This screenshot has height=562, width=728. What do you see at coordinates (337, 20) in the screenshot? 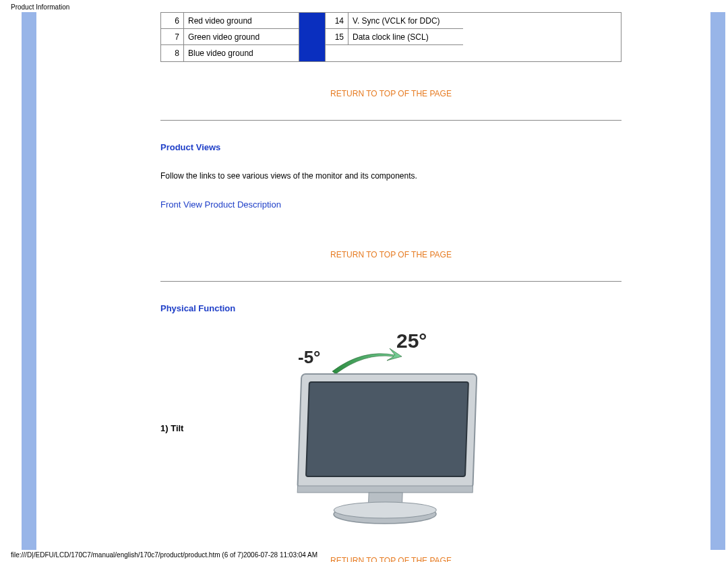
I see `pin-number: 14` at bounding box center [337, 20].